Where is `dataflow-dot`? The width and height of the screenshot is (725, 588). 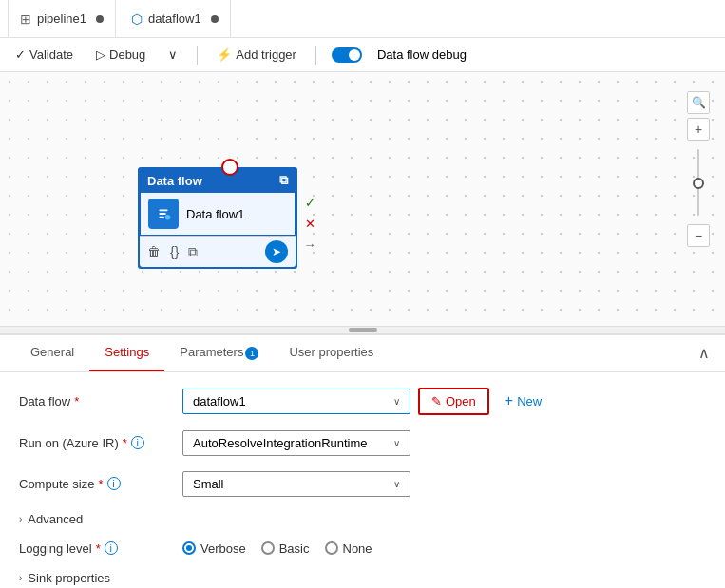
dataflow-dot is located at coordinates (215, 19).